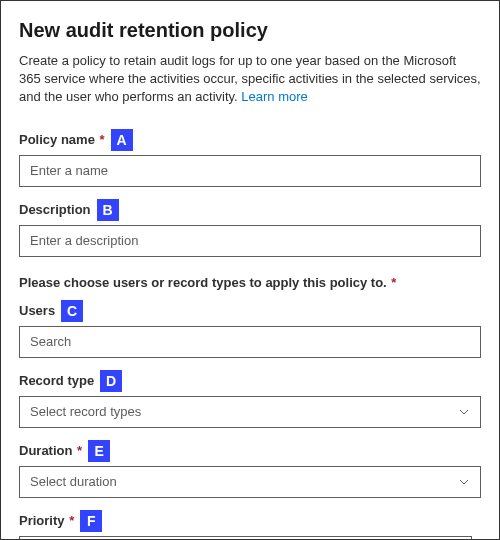  Describe the element at coordinates (74, 482) in the screenshot. I see `duration-placeholder: Select duration` at that location.